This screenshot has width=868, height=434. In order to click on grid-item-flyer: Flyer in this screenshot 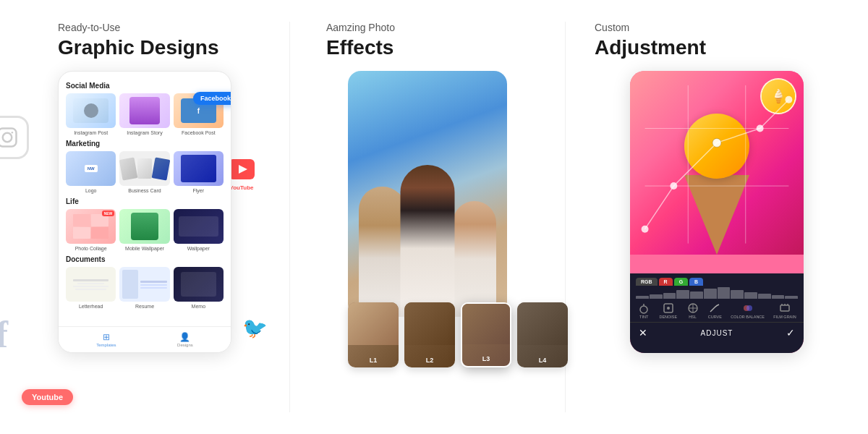, I will do `click(198, 172)`.